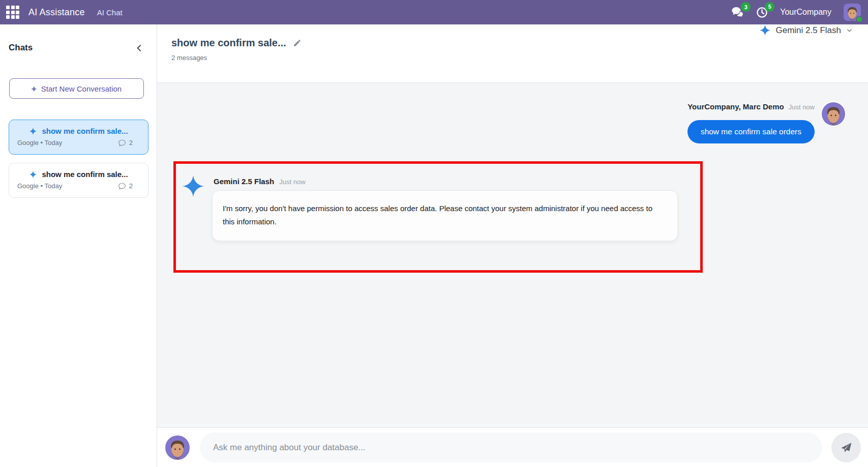  Describe the element at coordinates (13, 12) in the screenshot. I see `apps-grid-icon` at that location.